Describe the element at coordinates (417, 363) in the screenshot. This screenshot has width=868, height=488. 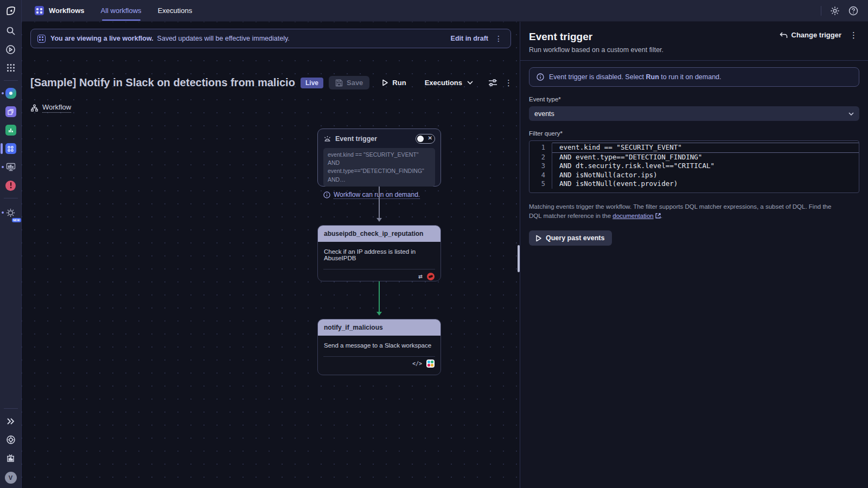
I see `code-icon: </>` at that location.